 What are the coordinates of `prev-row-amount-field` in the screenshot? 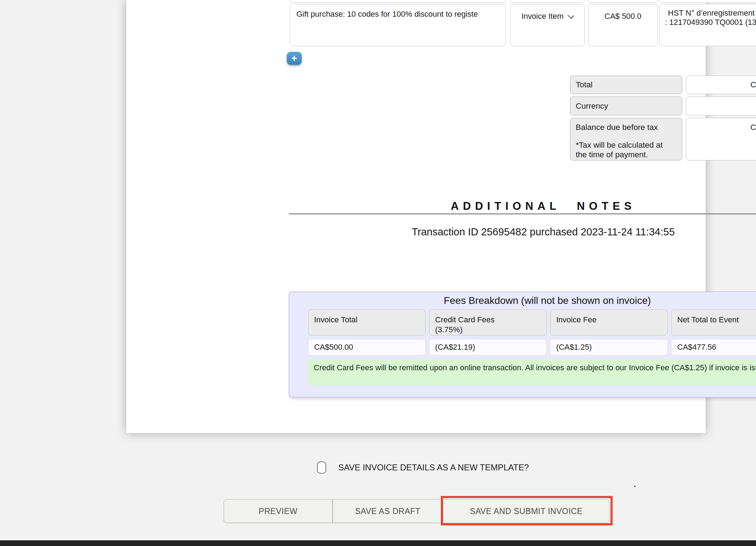 It's located at (623, 1).